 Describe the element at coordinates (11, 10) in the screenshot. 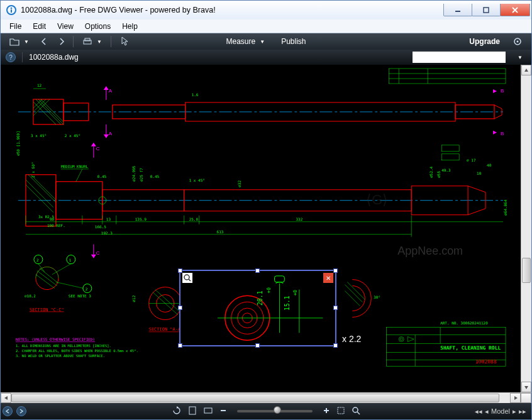

I see `app-icon` at that location.